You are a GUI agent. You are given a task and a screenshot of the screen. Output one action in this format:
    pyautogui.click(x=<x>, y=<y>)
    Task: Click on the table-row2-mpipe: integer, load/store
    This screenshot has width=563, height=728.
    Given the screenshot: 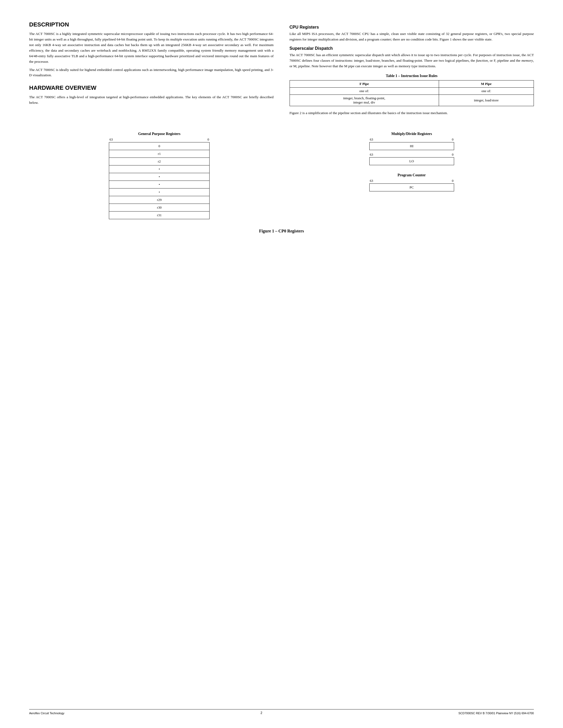 What is the action you would take?
    pyautogui.click(x=486, y=100)
    